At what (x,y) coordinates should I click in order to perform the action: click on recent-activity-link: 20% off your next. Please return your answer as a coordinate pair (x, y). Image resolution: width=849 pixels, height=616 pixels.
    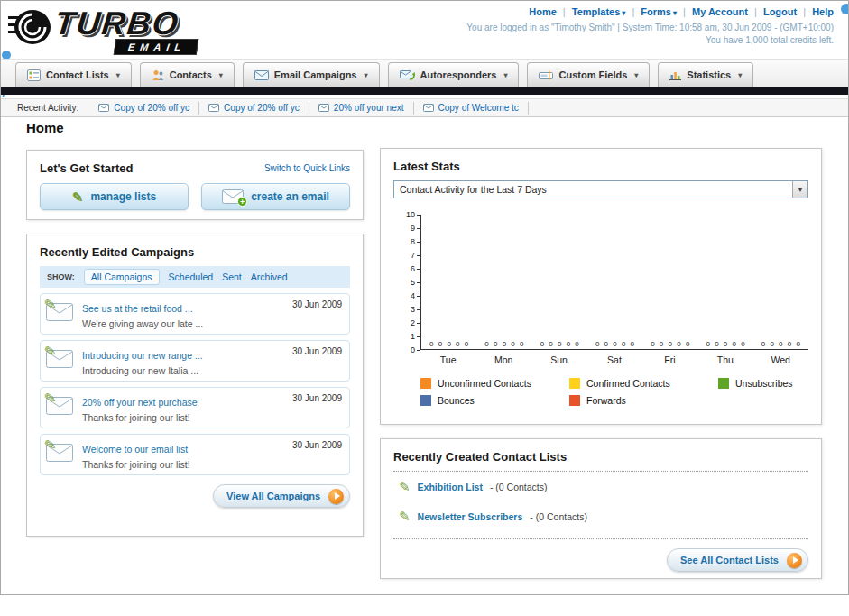
    Looking at the image, I should click on (369, 108).